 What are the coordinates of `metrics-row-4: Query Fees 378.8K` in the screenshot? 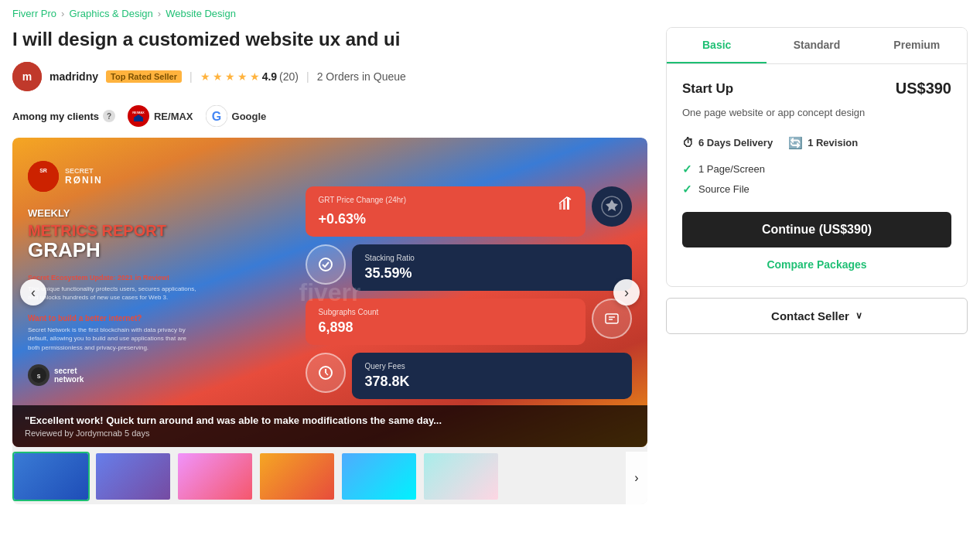 It's located at (469, 376).